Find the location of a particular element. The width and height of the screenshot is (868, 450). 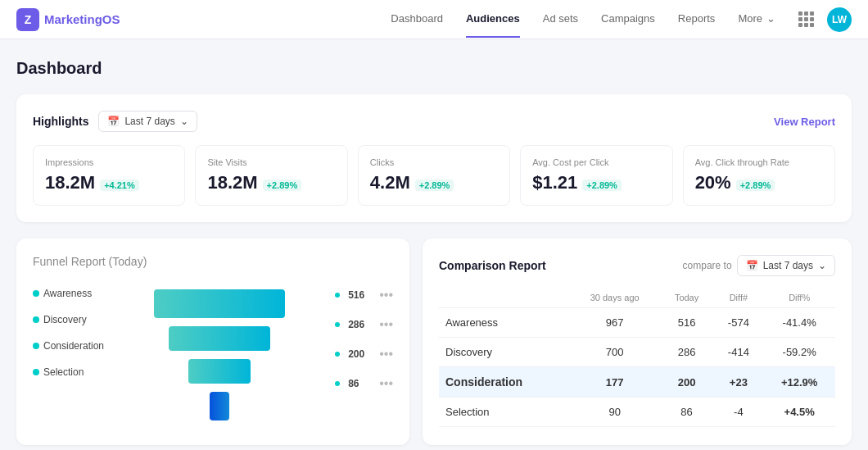

nav-more: More ⌄ is located at coordinates (757, 20).